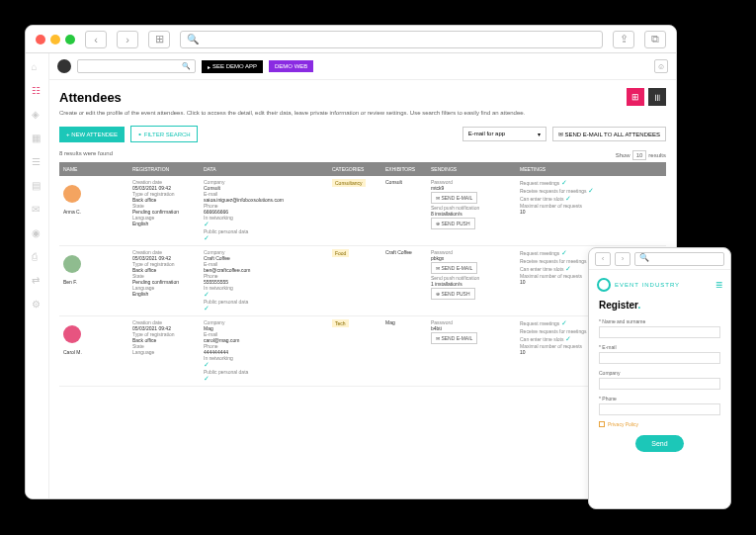 The image size is (756, 535). Describe the element at coordinates (504, 134) in the screenshot. I see `email-type-select: E-mail for app▾` at that location.